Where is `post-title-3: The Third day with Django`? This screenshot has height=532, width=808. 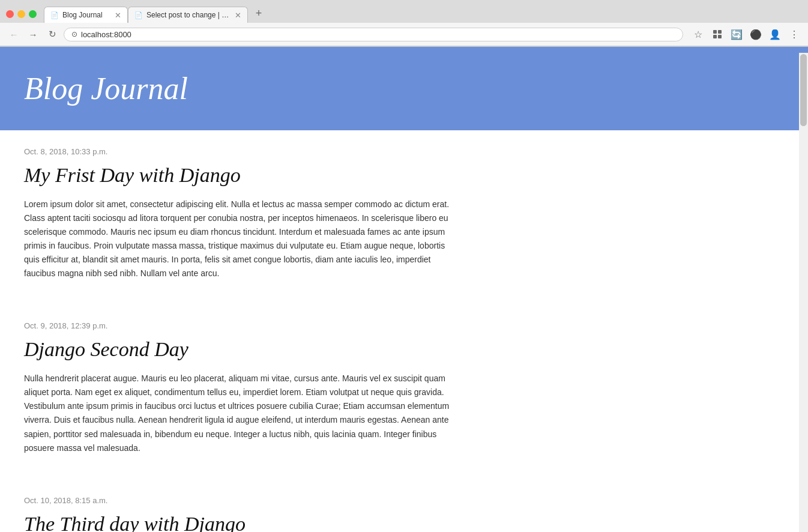
post-title-3: The Third day with Django is located at coordinates (240, 522).